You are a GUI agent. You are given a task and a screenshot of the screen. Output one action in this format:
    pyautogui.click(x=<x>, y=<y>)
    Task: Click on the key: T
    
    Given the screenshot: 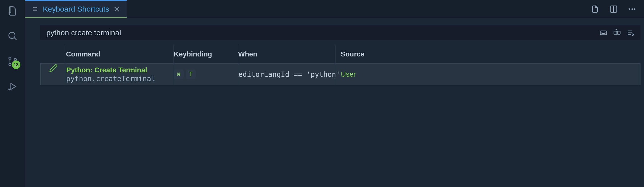 What is the action you would take?
    pyautogui.click(x=191, y=74)
    